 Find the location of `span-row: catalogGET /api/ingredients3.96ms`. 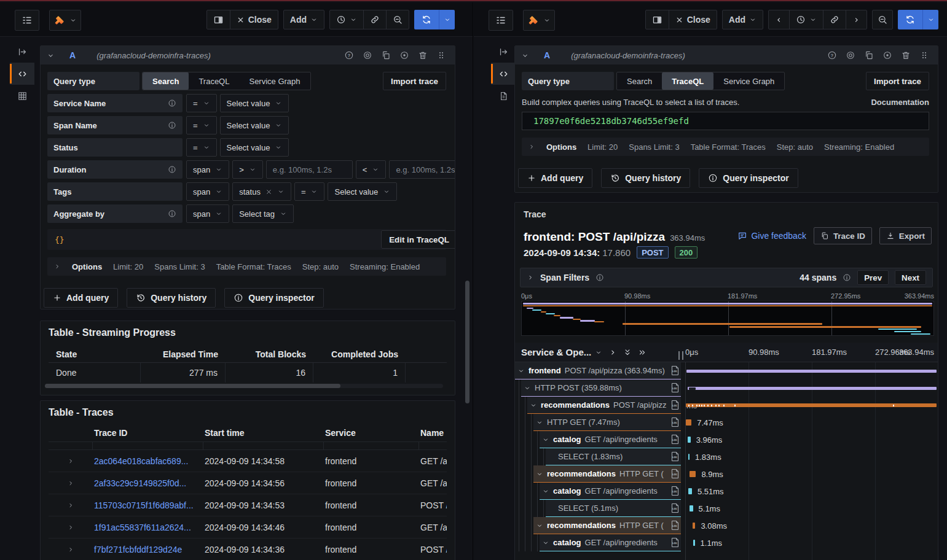

span-row: catalogGET /api/ingredients3.96ms is located at coordinates (726, 440).